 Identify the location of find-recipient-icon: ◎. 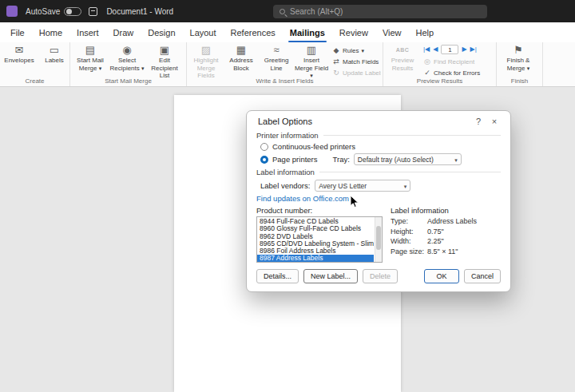
(427, 61).